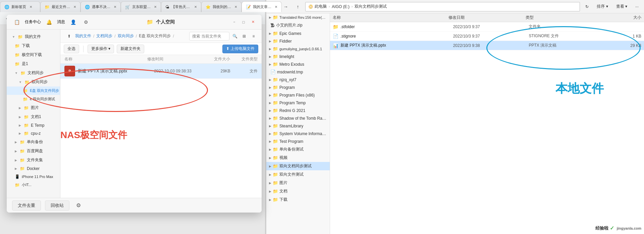  Describe the element at coordinates (286, 7) in the screenshot. I see `exp-forward-button: →` at that location.